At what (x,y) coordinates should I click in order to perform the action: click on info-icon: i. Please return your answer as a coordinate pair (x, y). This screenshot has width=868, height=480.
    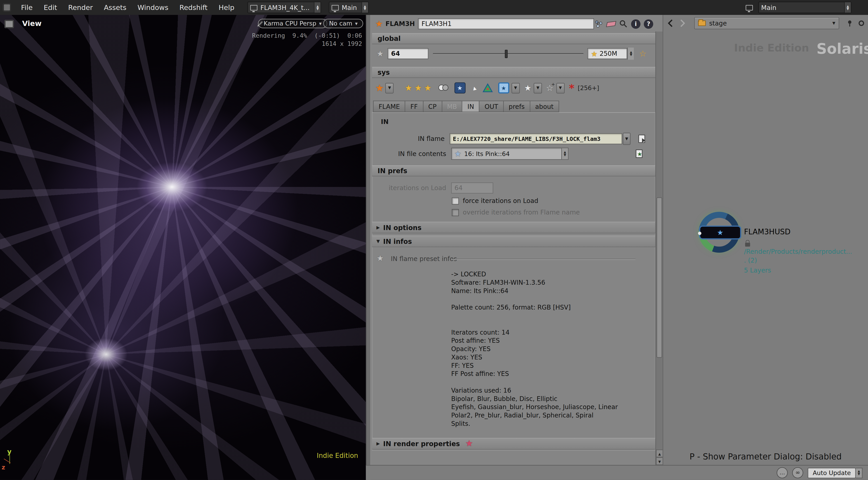
    Looking at the image, I should click on (636, 24).